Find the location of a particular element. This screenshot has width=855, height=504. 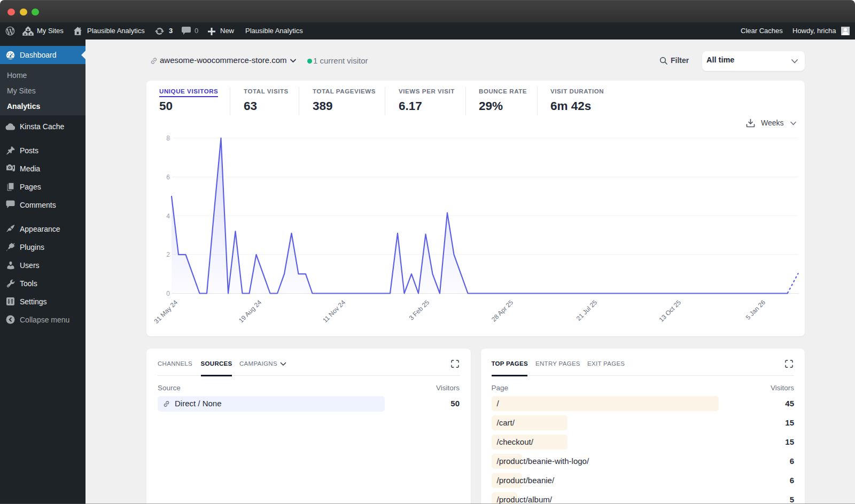

svg-text: 31 May 24 is located at coordinates (166, 312).